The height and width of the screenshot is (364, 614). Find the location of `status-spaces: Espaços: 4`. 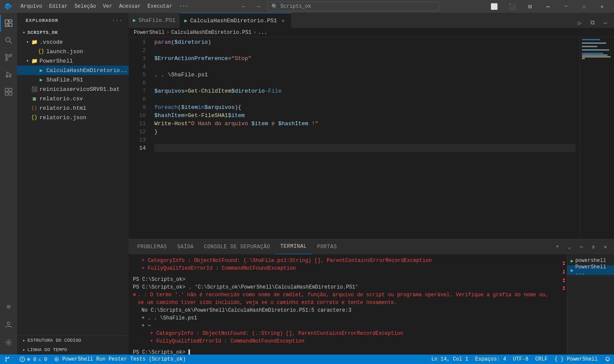

status-spaces: Espaços: 4 is located at coordinates (491, 359).